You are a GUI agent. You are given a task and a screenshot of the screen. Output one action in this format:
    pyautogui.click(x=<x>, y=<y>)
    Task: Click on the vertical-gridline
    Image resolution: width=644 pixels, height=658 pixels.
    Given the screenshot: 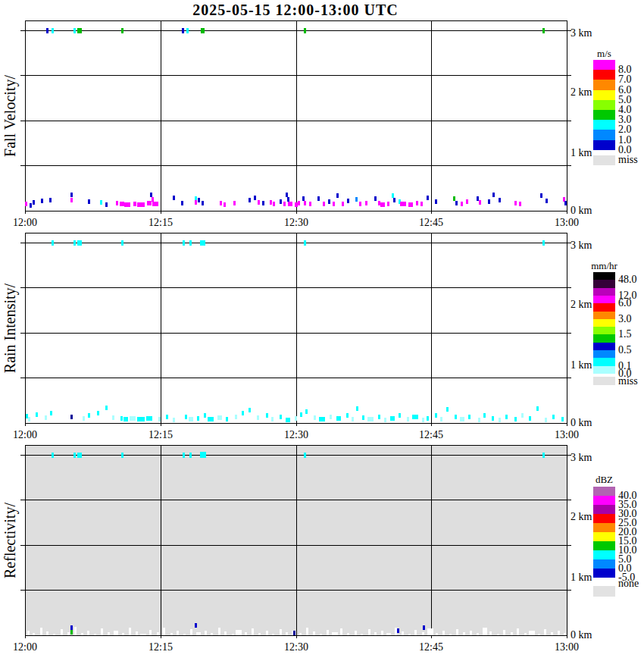 What is the action you would take?
    pyautogui.click(x=297, y=327)
    